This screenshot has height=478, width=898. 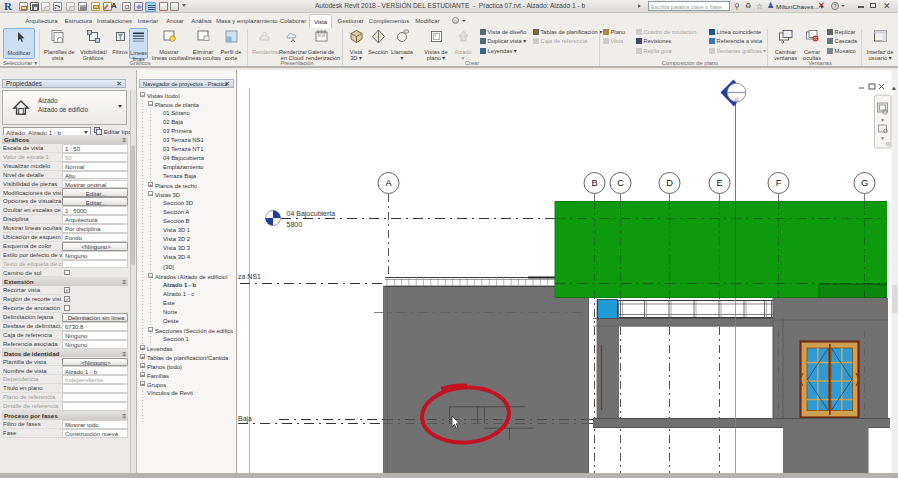 I want to click on svg-text: G, so click(x=864, y=183).